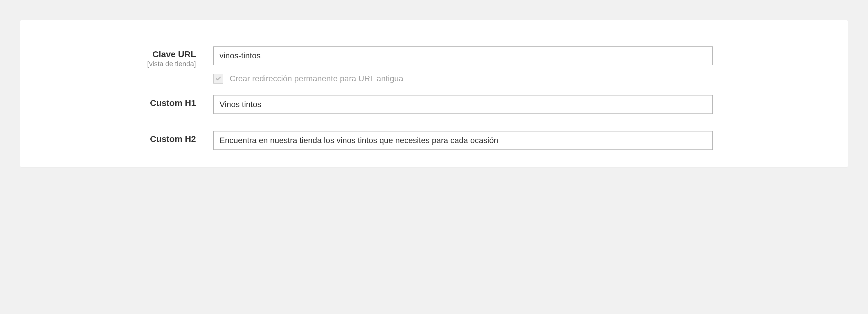 This screenshot has height=314, width=868. Describe the element at coordinates (121, 139) in the screenshot. I see `custom-h2-label: Custom H2` at that location.